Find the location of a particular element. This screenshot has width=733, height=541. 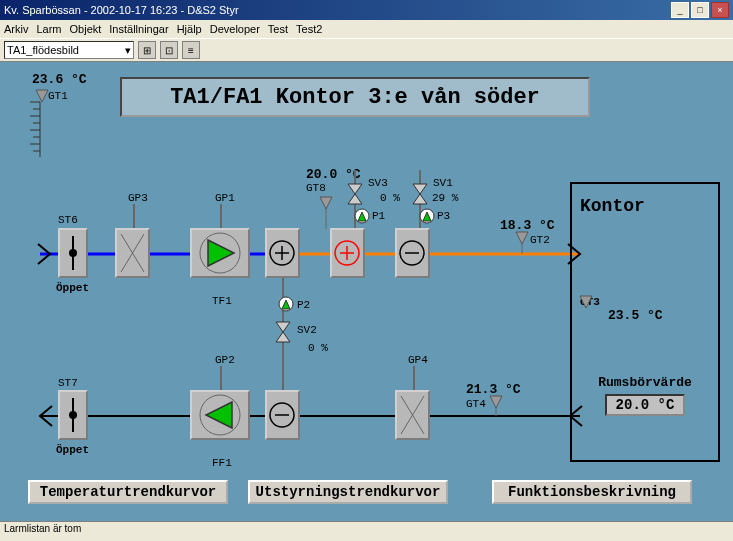

outdoor-temp: 23.6 °C is located at coordinates (60, 80).